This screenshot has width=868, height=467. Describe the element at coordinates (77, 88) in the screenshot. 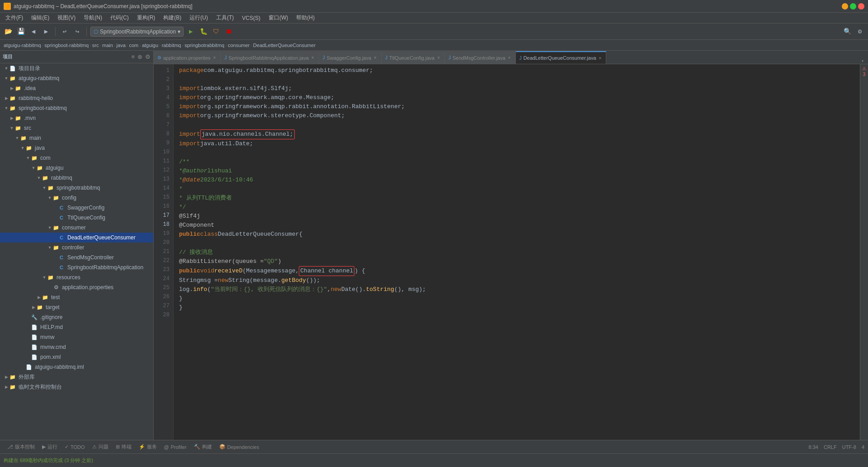

I see `tree-item-idea: ▶📁.idea` at that location.